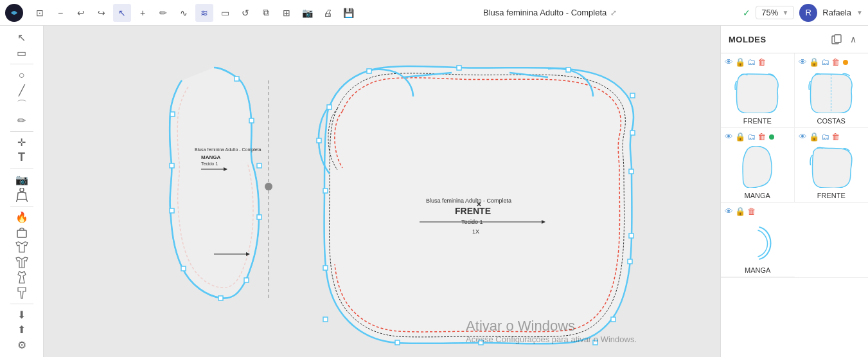  I want to click on panel-title: MOLDES, so click(748, 40).